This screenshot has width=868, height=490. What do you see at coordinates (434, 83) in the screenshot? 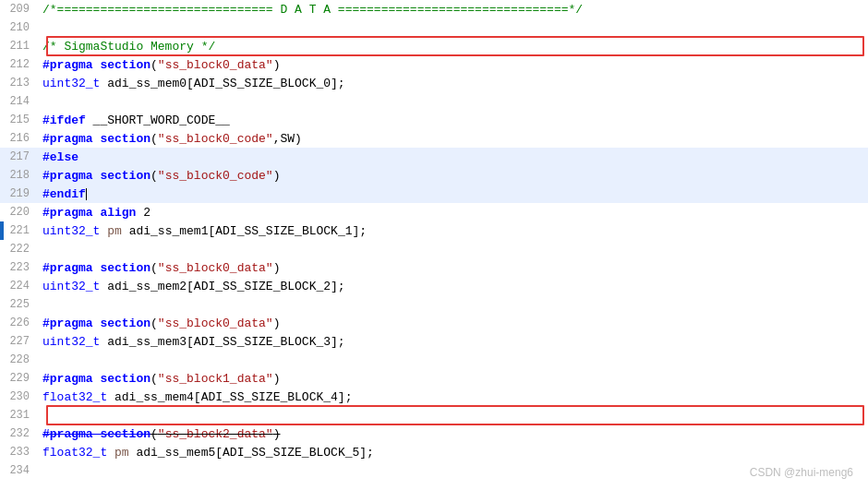
I see `code-line: 213uint32_t adi_ss_mem0[ADI_SS_SIZE_BLOC…` at bounding box center [434, 83].